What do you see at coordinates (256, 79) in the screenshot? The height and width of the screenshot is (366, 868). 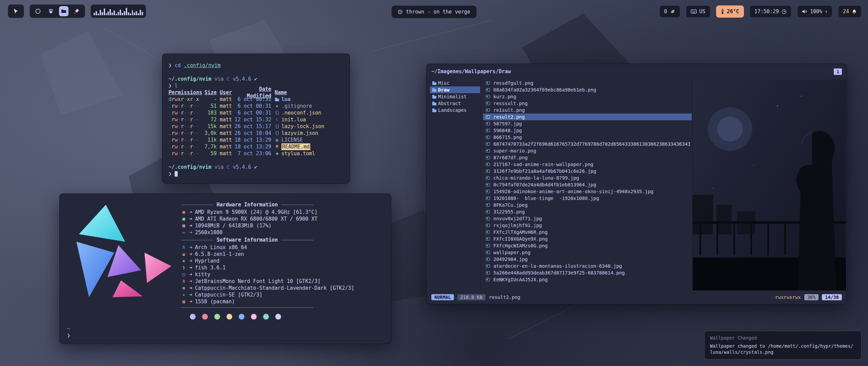 I see `check-icon: ✔` at bounding box center [256, 79].